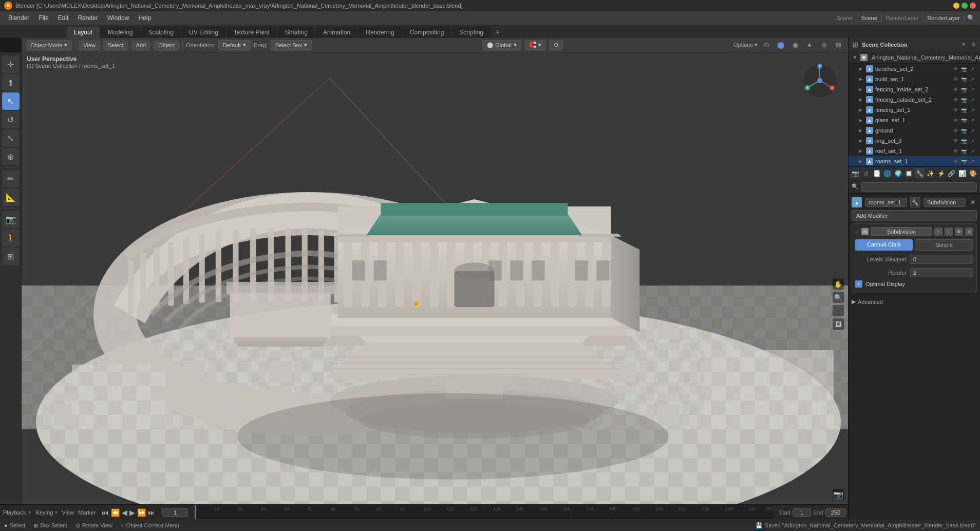 This screenshot has height=531, width=980. Describe the element at coordinates (972, 100) in the screenshot. I see `select-icon-fencing-outside: ↗` at that location.